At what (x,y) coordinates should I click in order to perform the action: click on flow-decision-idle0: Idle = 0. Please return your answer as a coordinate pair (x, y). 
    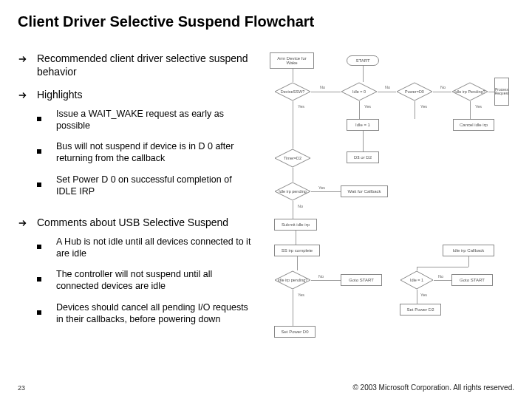
    Looking at the image, I should click on (359, 92).